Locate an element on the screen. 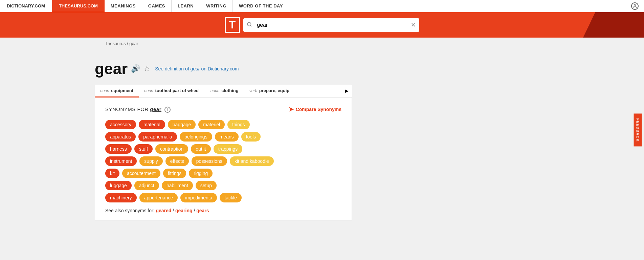  search-wrapper: ✕ is located at coordinates (331, 25).